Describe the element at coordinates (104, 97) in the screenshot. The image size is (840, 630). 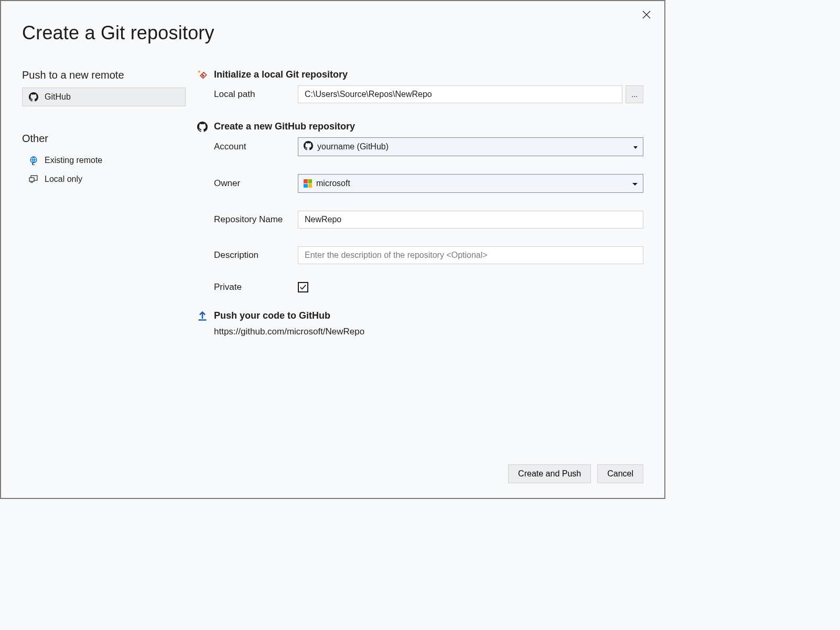
I see `sidebar-item-github: GitHub` at that location.